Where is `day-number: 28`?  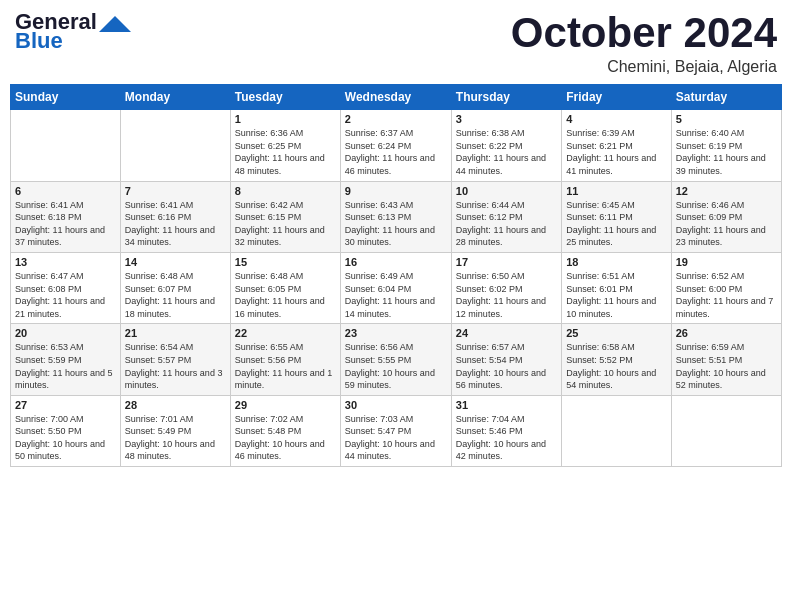
day-number: 28 is located at coordinates (176, 405).